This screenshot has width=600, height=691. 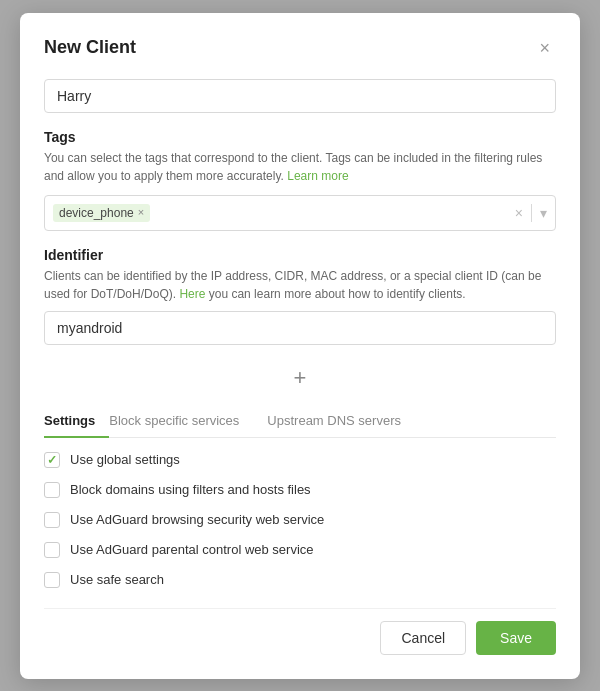 What do you see at coordinates (76, 422) in the screenshot?
I see `tab-settings: Settings` at bounding box center [76, 422].